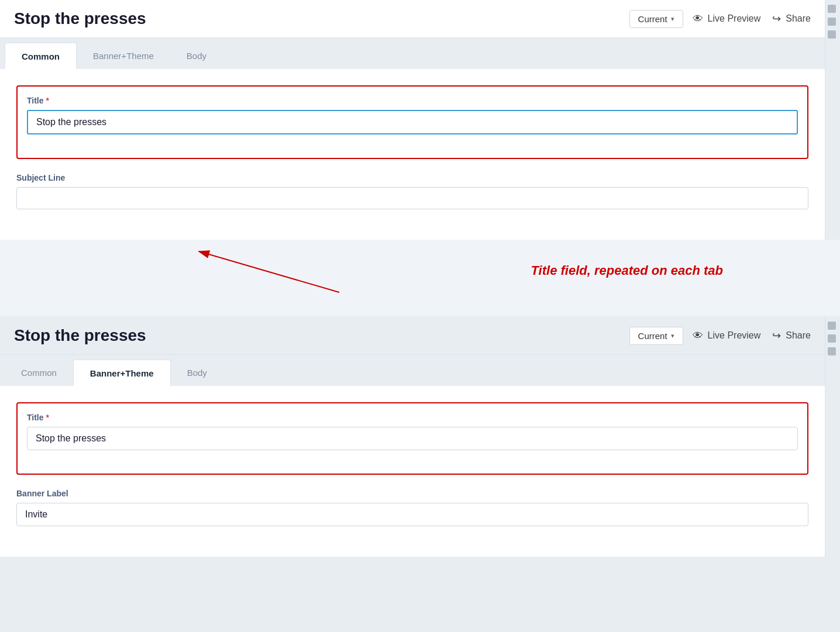 The image size is (840, 632). Describe the element at coordinates (317, 336) in the screenshot. I see `page-title-bottom: Stop the presses` at that location.